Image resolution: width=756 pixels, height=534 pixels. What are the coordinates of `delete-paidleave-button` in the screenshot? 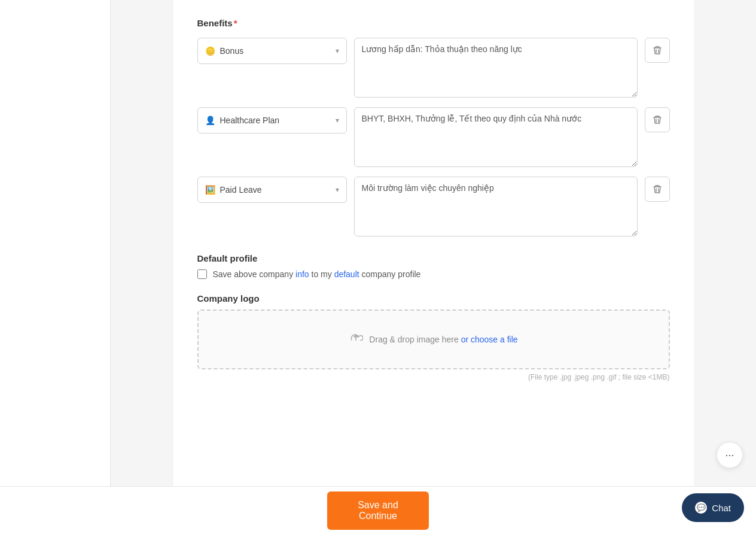 It's located at (657, 189).